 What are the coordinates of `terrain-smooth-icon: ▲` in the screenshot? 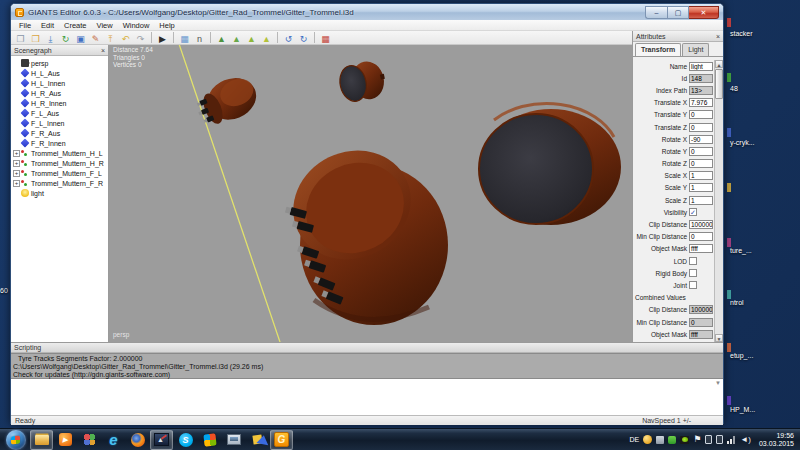 It's located at (266, 38).